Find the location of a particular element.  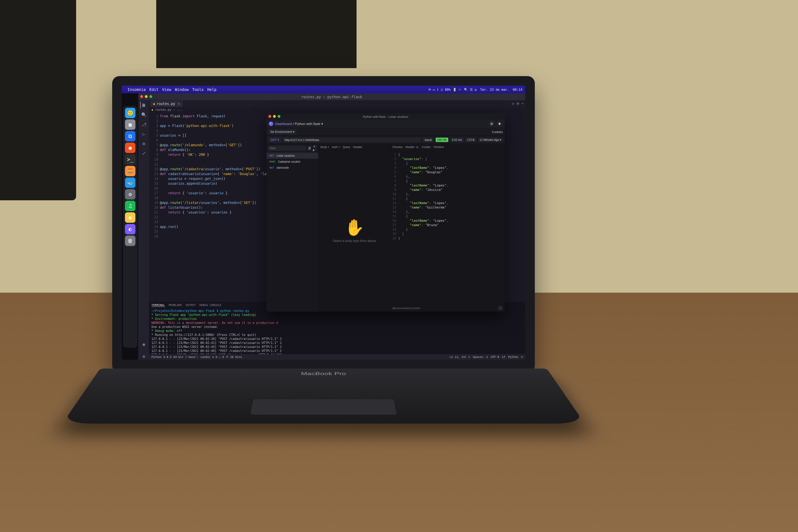

tab-query: Query is located at coordinates (347, 147).